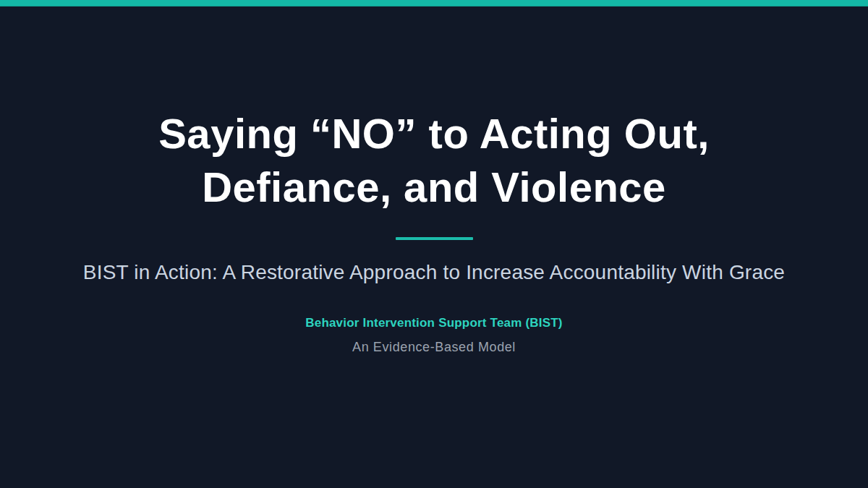  Describe the element at coordinates (434, 347) in the screenshot. I see `tagline: An Evidence-Based Model` at that location.